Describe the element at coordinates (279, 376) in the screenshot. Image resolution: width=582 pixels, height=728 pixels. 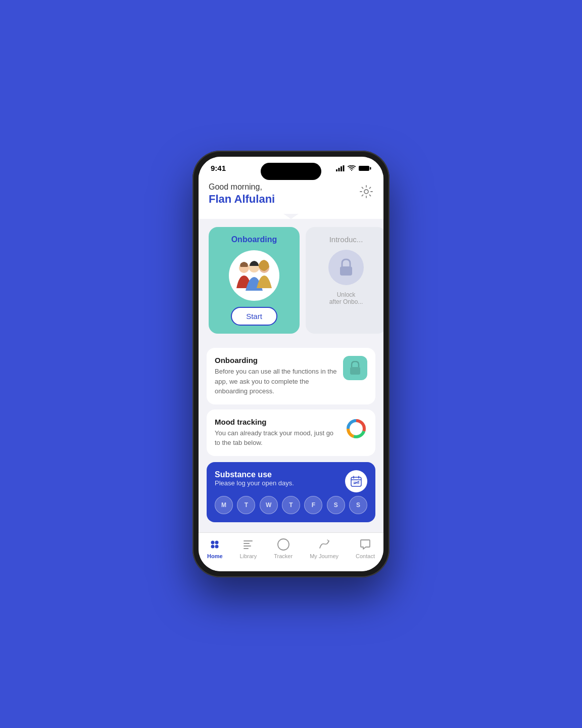
I see `onboarding-info-card-text: Onboarding Before you can use all the fu…` at that location.